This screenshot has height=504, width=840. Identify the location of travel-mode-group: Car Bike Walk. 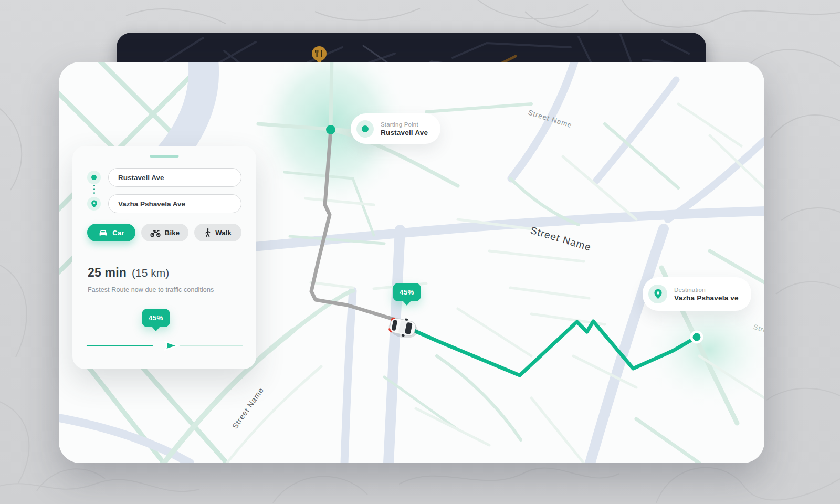
(164, 233).